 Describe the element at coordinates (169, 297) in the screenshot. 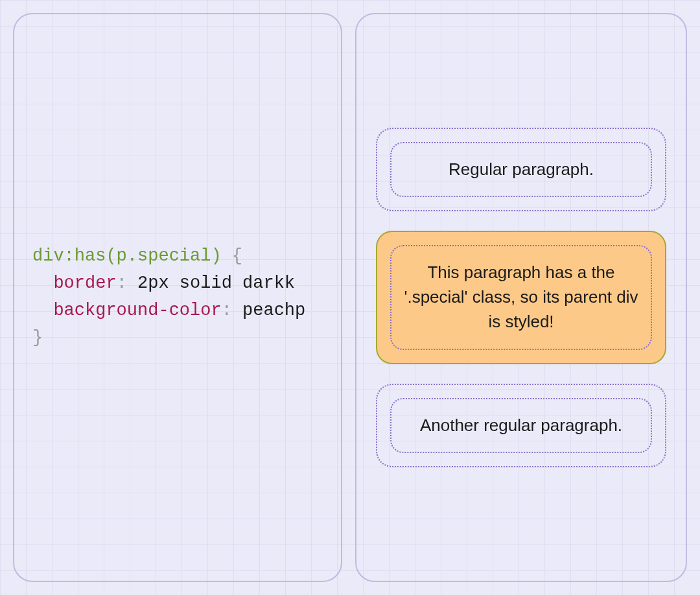

I see `css-code-block: div:has(p.special) { border: 2px solid d…` at that location.